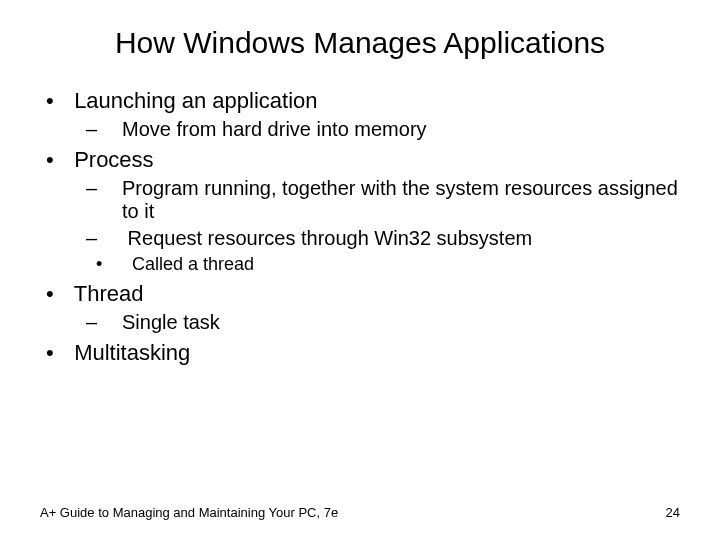  What do you see at coordinates (374, 353) in the screenshot?
I see `bullet-item: Multitasking` at bounding box center [374, 353].